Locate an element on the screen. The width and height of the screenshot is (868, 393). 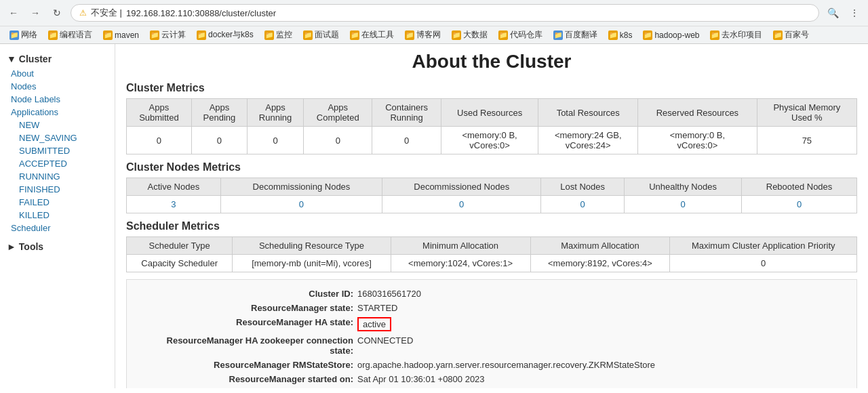
active-nodes-value: 3 is located at coordinates (174, 205).